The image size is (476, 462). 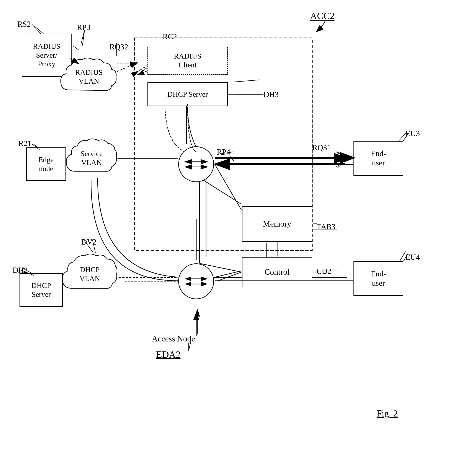 I want to click on control-box: Control, so click(x=277, y=272).